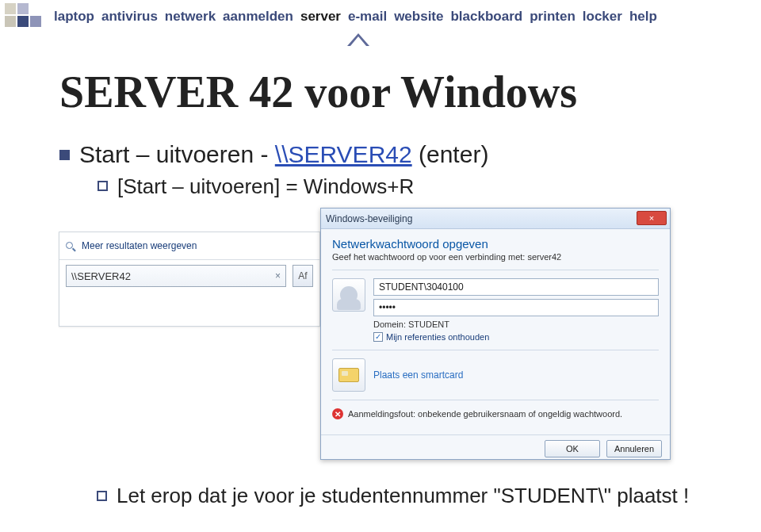 The height and width of the screenshot is (532, 761). What do you see at coordinates (23, 15) in the screenshot?
I see `logo-squares` at bounding box center [23, 15].